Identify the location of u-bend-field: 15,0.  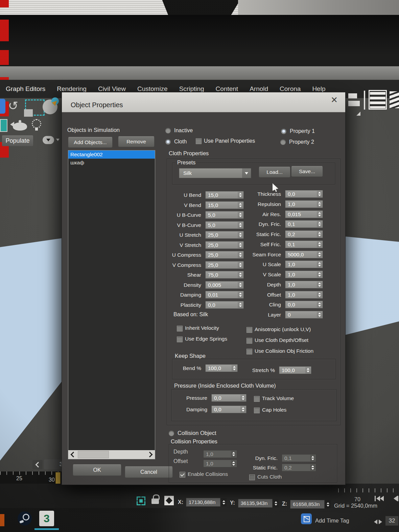
(225, 195).